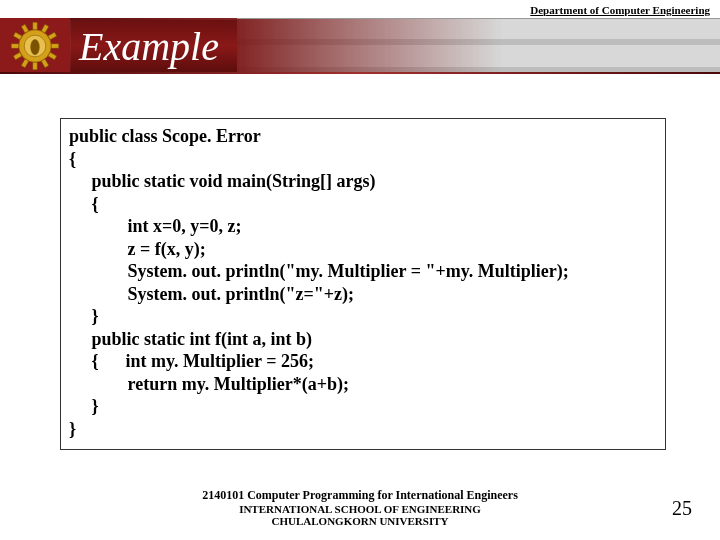 The image size is (720, 540). What do you see at coordinates (360, 496) in the screenshot?
I see `footer-course: 2140101 Computer Programming for Interna…` at bounding box center [360, 496].